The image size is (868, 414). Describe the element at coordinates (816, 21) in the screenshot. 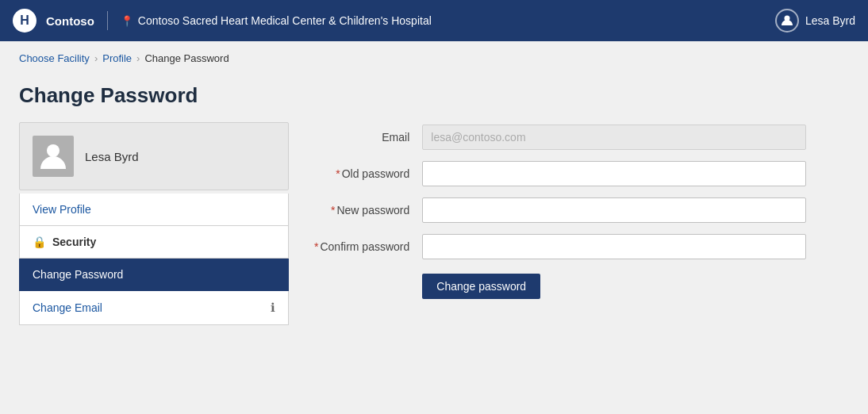

I see `header-right: Lesa Byrd` at that location.